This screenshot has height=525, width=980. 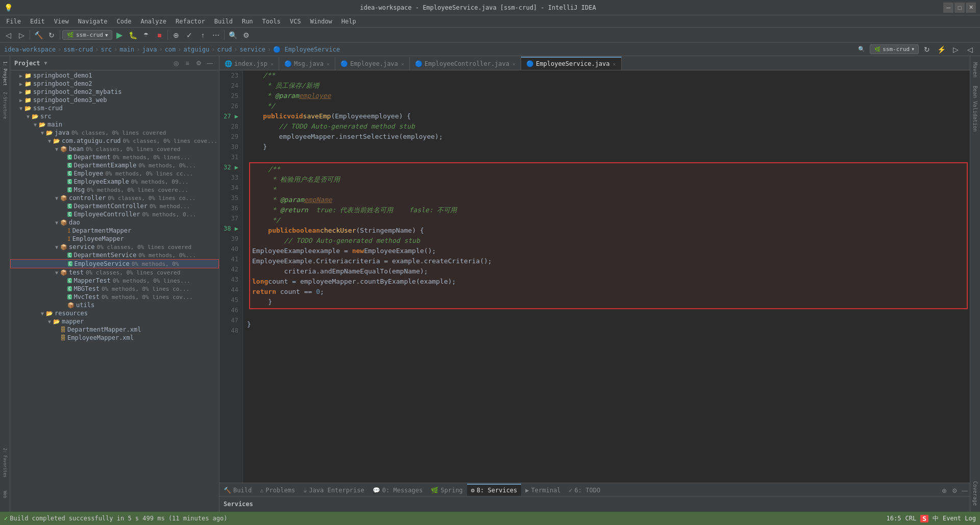 I want to click on status-position: 16:5, so click(x=894, y=518).